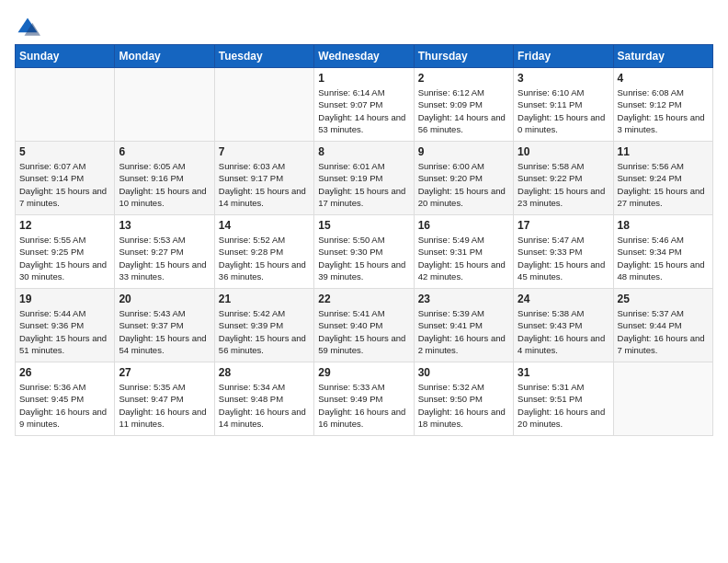  What do you see at coordinates (364, 326) in the screenshot?
I see `cell-content: Sunset: 9:40 PM` at bounding box center [364, 326].